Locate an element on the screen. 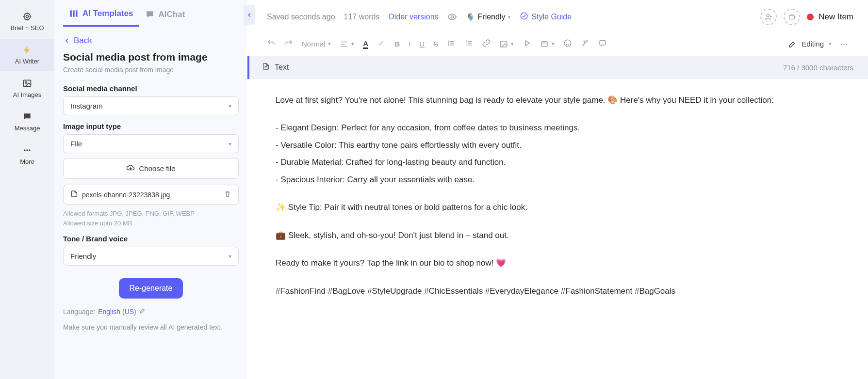 This screenshot has width=868, height=379. numbered-list-button is located at coordinates (469, 44).